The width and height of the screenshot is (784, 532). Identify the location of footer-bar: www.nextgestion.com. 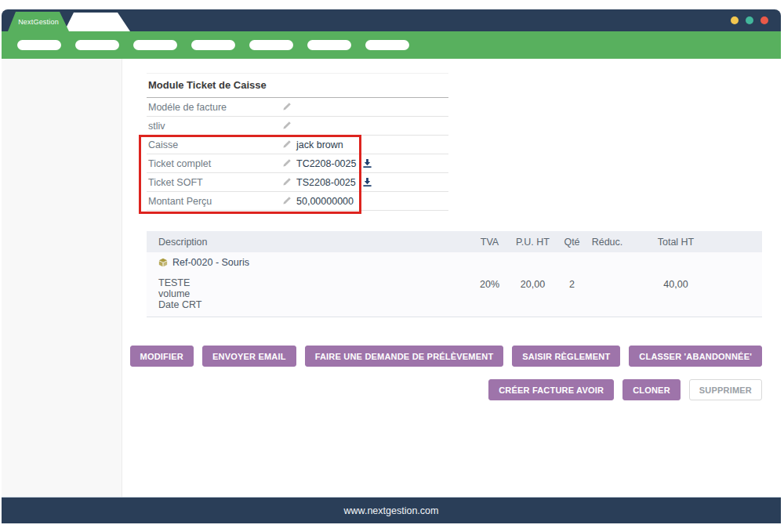
(391, 510).